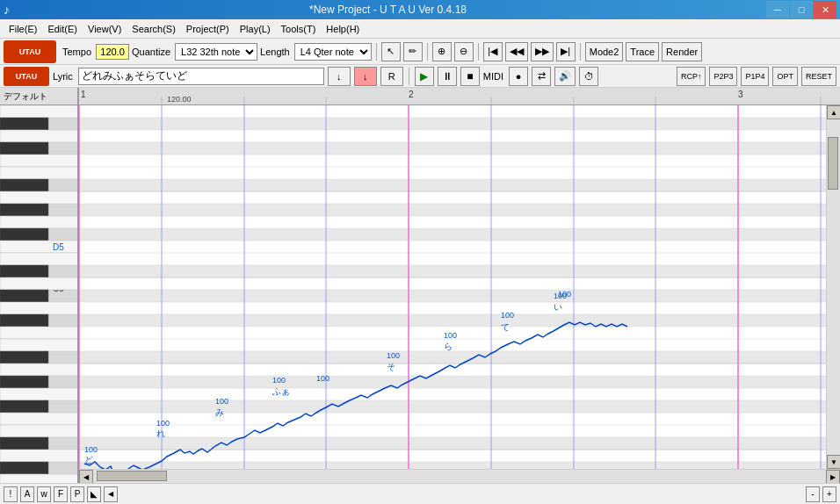 This screenshot has width=840, height=504. Describe the element at coordinates (413, 52) in the screenshot. I see `pen-tool-button: ✏` at that location.